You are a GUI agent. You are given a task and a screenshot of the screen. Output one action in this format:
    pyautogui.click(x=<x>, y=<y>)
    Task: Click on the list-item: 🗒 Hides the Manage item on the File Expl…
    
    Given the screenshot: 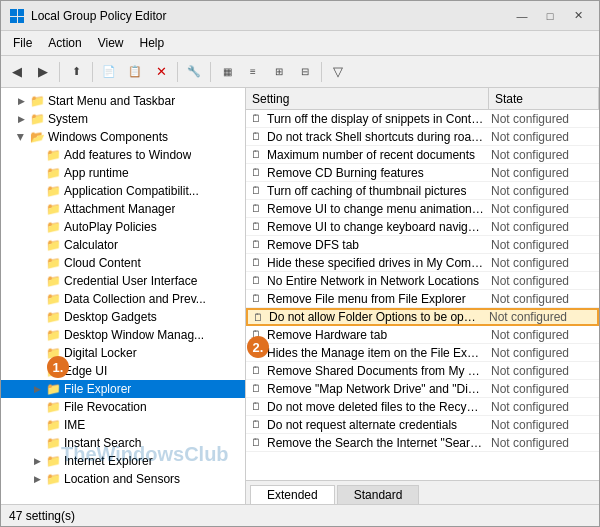 What is the action you would take?
    pyautogui.click(x=422, y=353)
    